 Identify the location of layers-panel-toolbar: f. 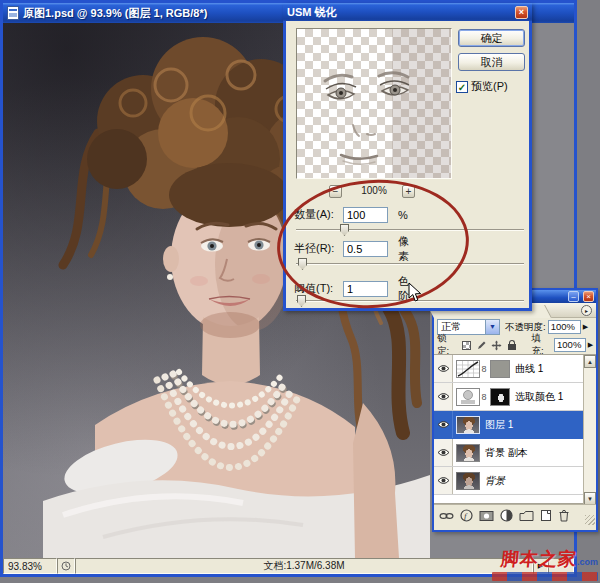
(515, 515).